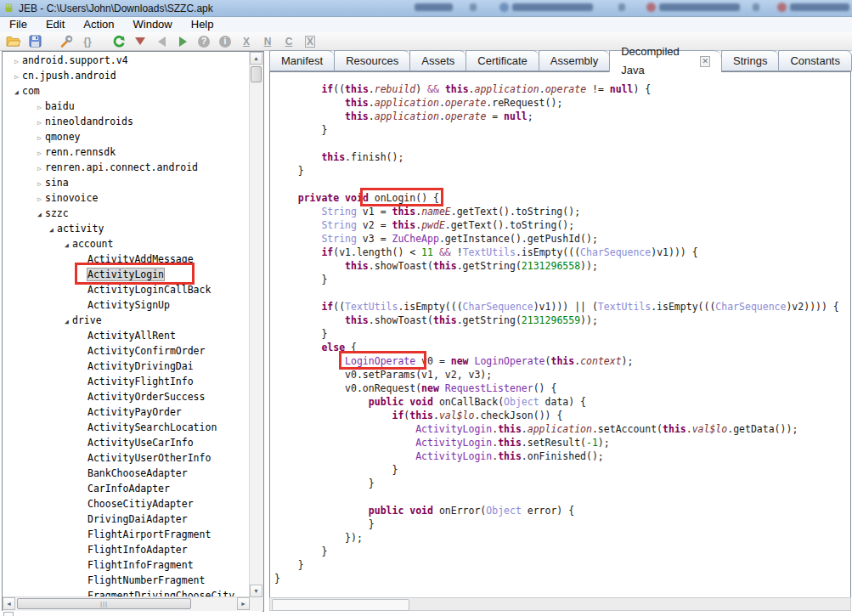  Describe the element at coordinates (126, 603) in the screenshot. I see `tree-horizontal-scrollbar: ◄ ||| ►` at that location.